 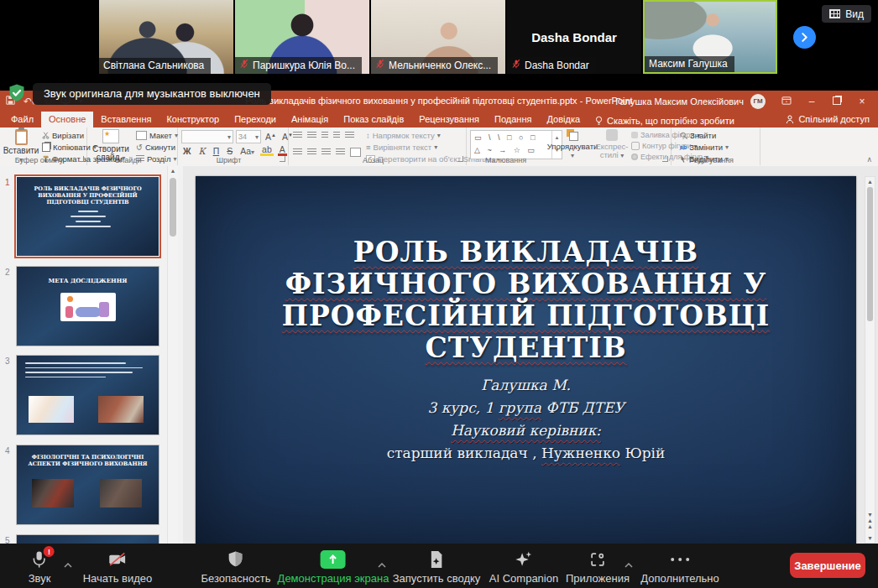 What do you see at coordinates (302, 37) in the screenshot?
I see `video-tile-paryshkura: Паришкура Юлія Во...` at bounding box center [302, 37].